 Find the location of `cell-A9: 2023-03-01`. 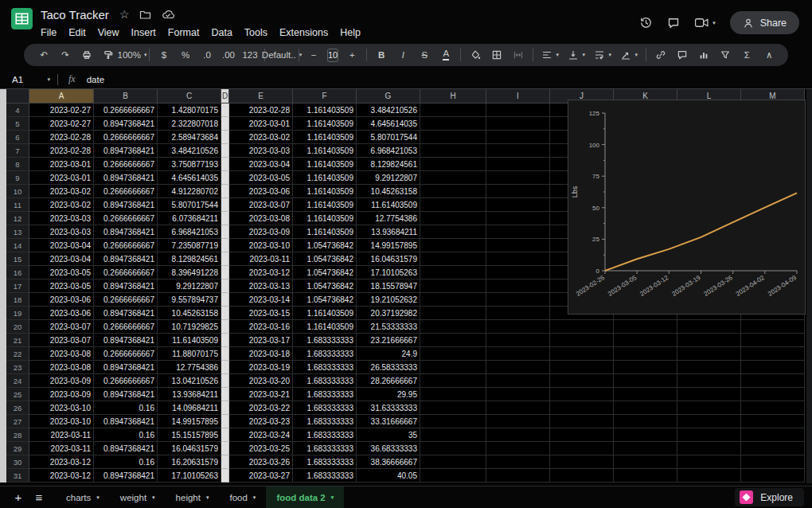

cell-A9: 2023-03-01 is located at coordinates (62, 178).